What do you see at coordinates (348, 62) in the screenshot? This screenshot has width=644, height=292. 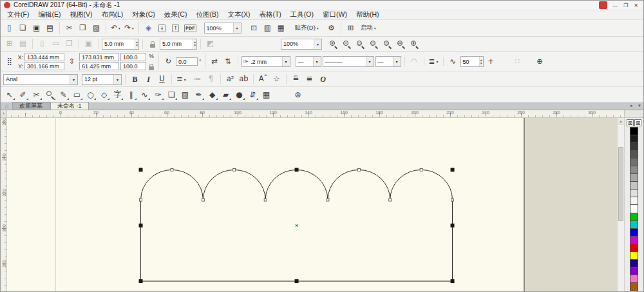 I see `line-style-combo: ———▾` at bounding box center [348, 62].